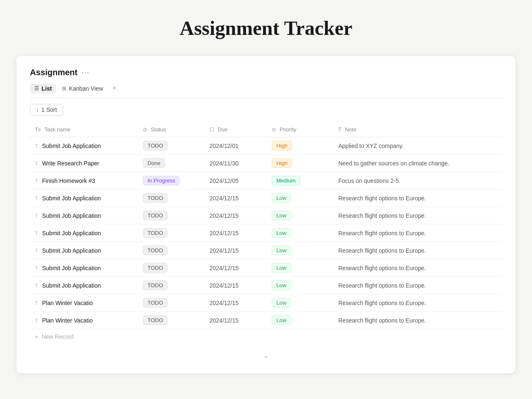 This screenshot has height=399, width=532. I want to click on tab-list: ☰ List, so click(43, 89).